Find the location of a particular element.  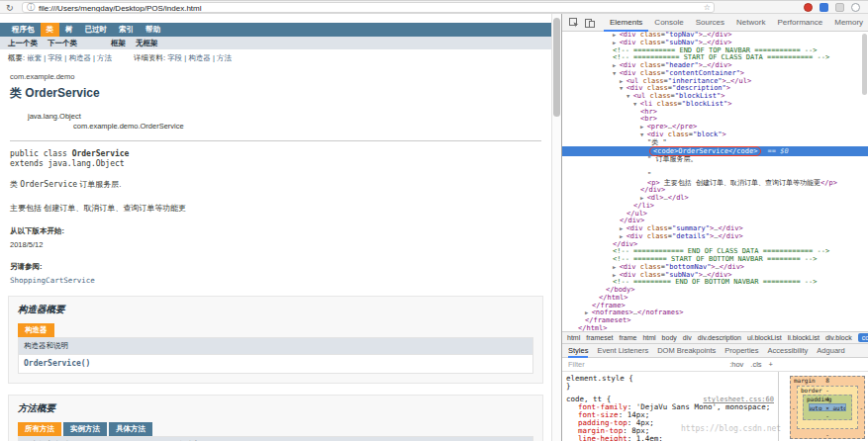

inspect-element-icon is located at coordinates (574, 23).